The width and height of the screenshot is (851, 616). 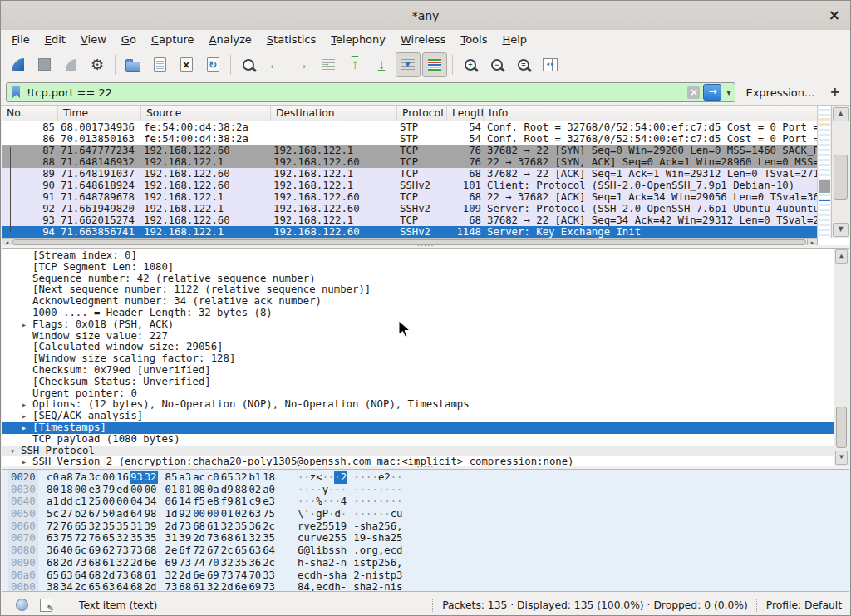 What do you see at coordinates (381, 65) in the screenshot?
I see `go-last-button` at bounding box center [381, 65].